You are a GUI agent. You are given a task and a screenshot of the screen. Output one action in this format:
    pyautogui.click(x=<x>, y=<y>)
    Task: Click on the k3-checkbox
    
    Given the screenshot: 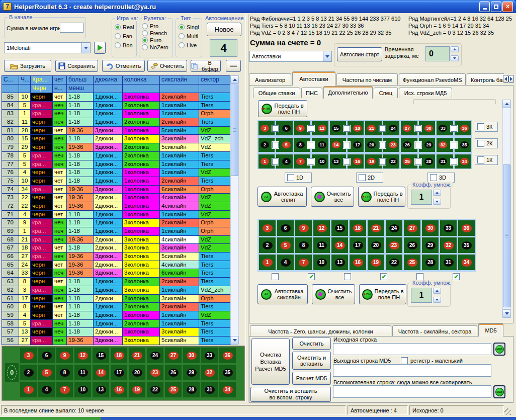 What is the action you would take?
    pyautogui.click(x=481, y=127)
    